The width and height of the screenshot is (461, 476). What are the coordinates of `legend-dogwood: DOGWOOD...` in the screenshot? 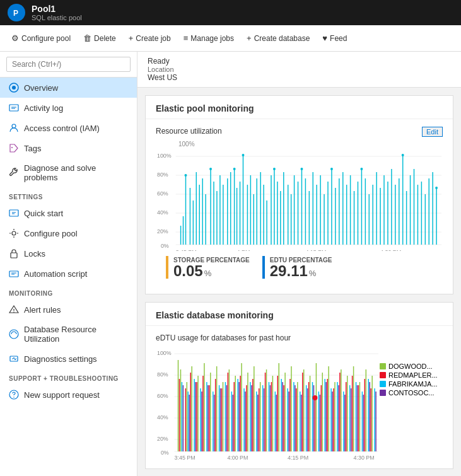 It's located at (409, 366).